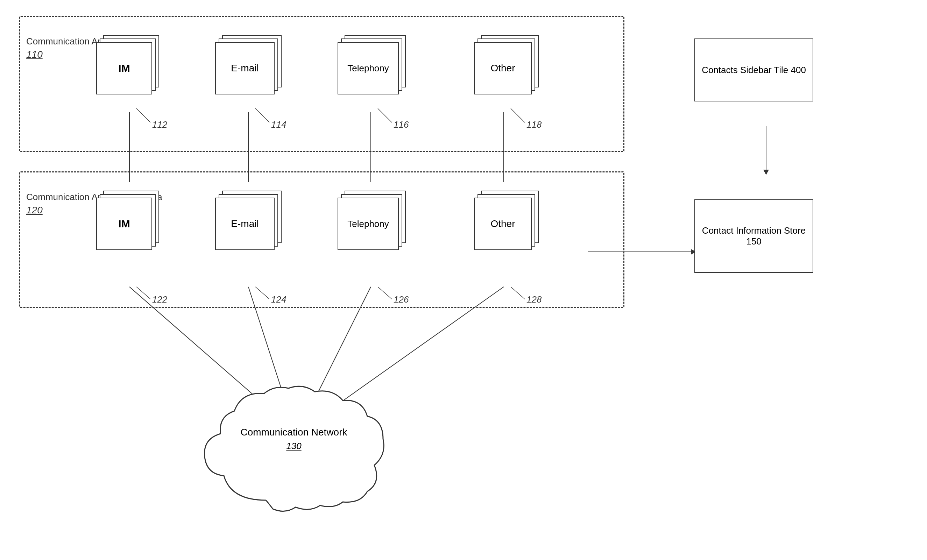 Image resolution: width=927 pixels, height=560 pixels. What do you see at coordinates (160, 300) in the screenshot?
I see `ref-122: 122` at bounding box center [160, 300].